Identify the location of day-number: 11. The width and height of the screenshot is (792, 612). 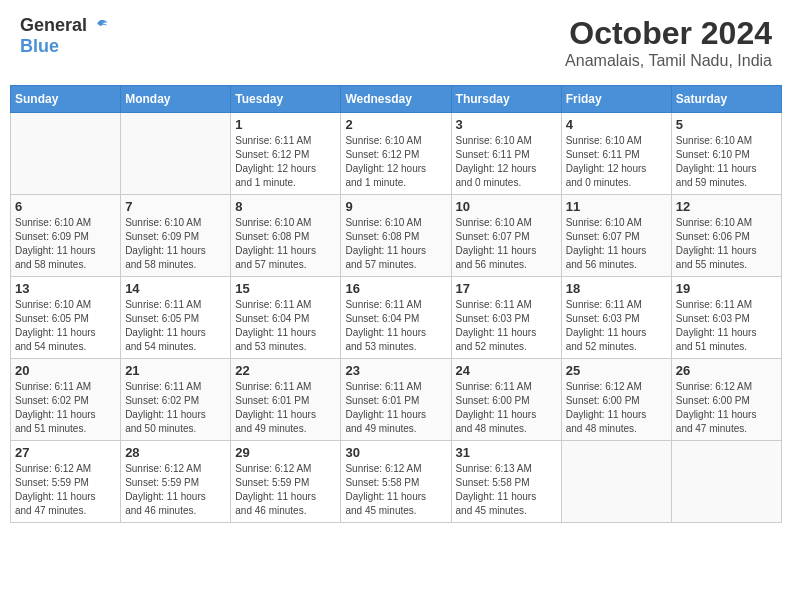
(616, 206).